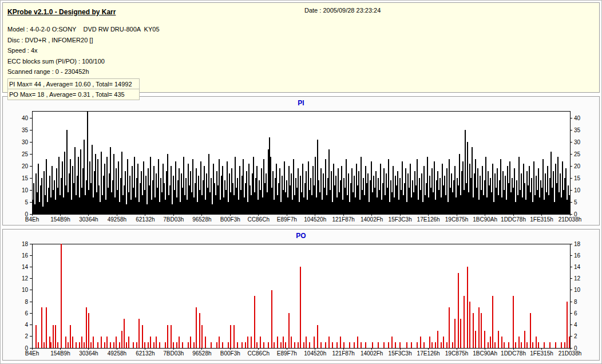  What do you see at coordinates (301, 50) in the screenshot?
I see `info-lines: Model : 4-0-2-0 O:SONY DVD RW DRU-800A K…` at bounding box center [301, 50].